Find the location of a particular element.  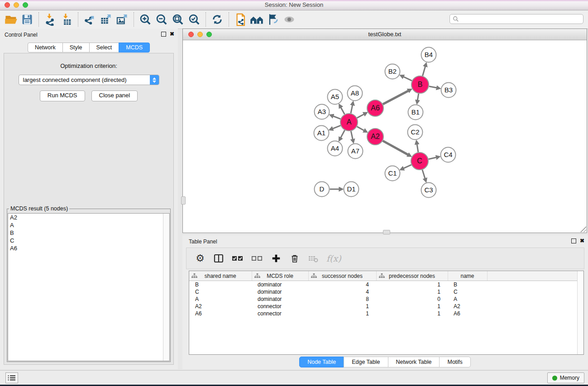

edge-A-A4 is located at coordinates (342, 134).